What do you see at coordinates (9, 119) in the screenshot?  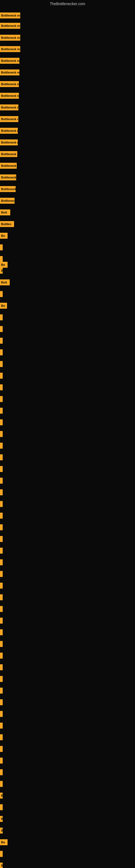 I see `bottleneck-bar-10: Bottleneck resu` at bounding box center [9, 119].